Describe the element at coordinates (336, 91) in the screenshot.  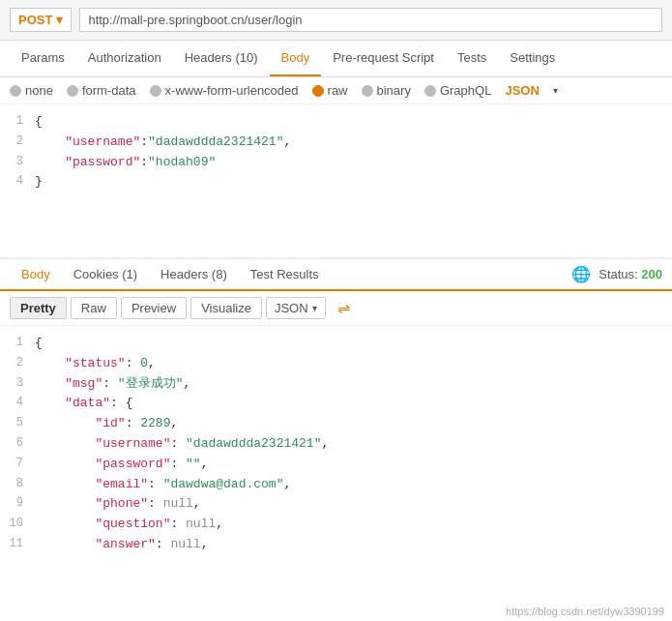
I see `body-types-bar: none form-data x-www-form-urlencoded raw…` at that location.